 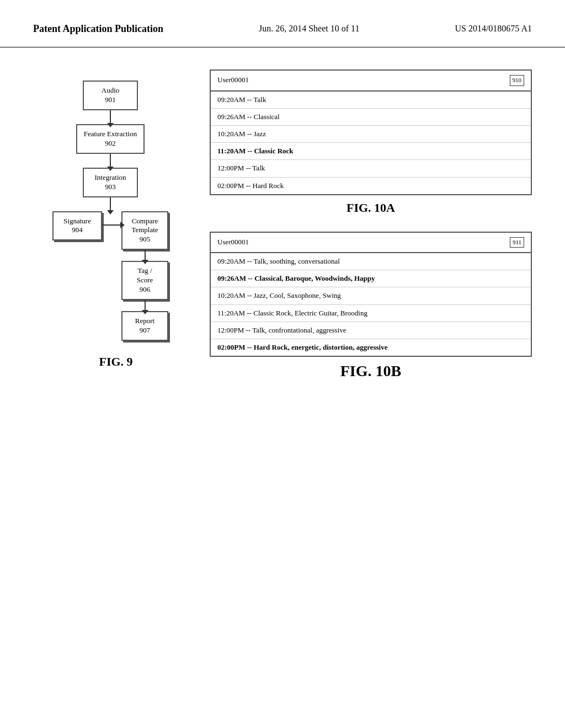 What do you see at coordinates (371, 243) in the screenshot?
I see `fig10b-header-row: User00001 911` at bounding box center [371, 243].